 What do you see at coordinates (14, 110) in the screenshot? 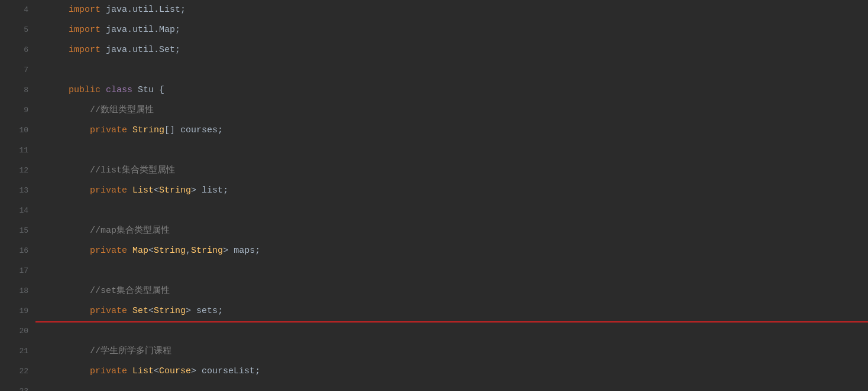
I see `line-number-9: 9` at bounding box center [14, 110].